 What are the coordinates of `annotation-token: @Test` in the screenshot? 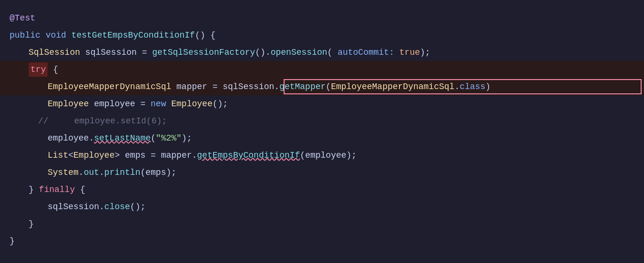 It's located at (22, 18).